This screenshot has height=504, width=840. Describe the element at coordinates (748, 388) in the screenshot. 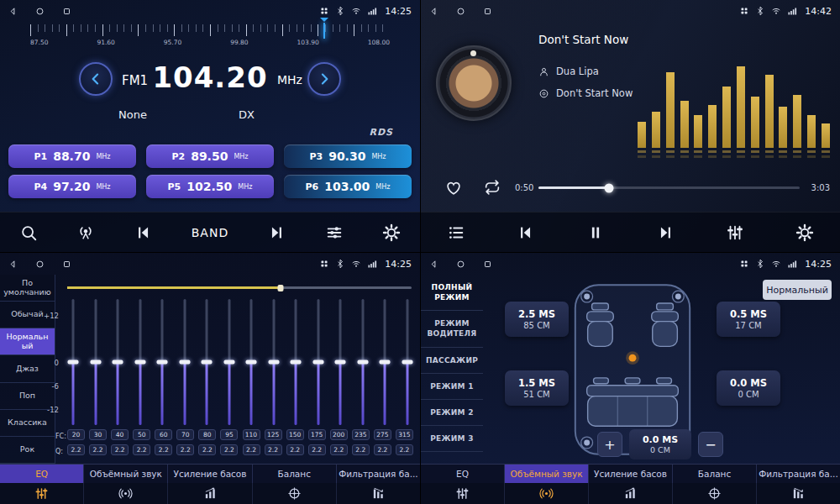

I see `delay-rear-right: 0.0 MS 0 CM` at that location.